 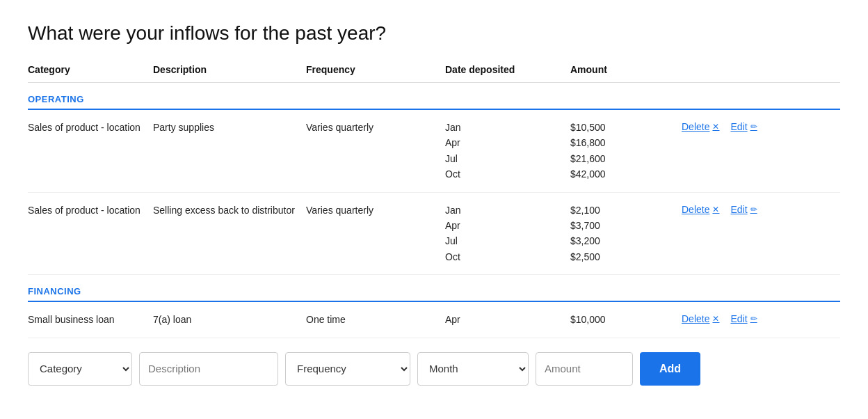 I want to click on add-row-form: CategoryOperatingFinancing FrequencyOne …, so click(x=434, y=369).